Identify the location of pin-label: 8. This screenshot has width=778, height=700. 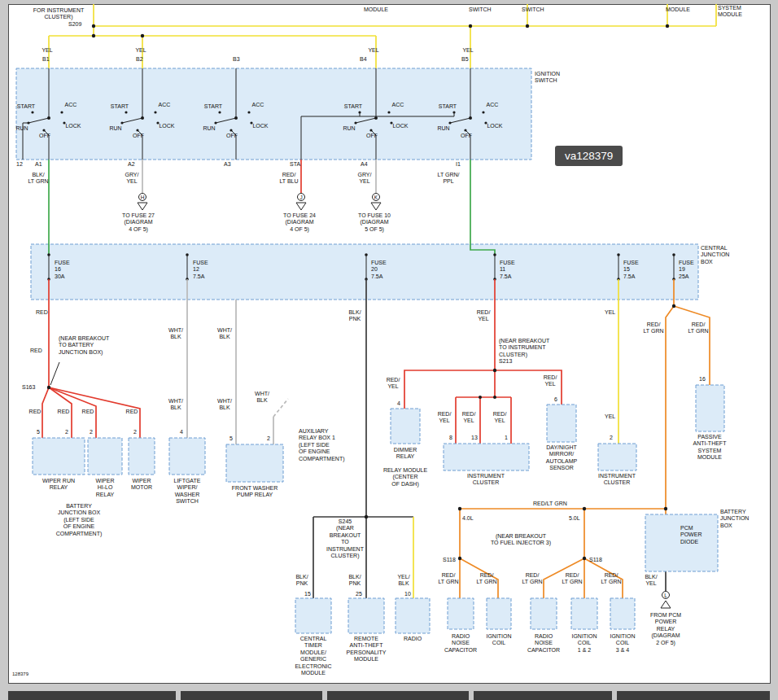
(451, 438).